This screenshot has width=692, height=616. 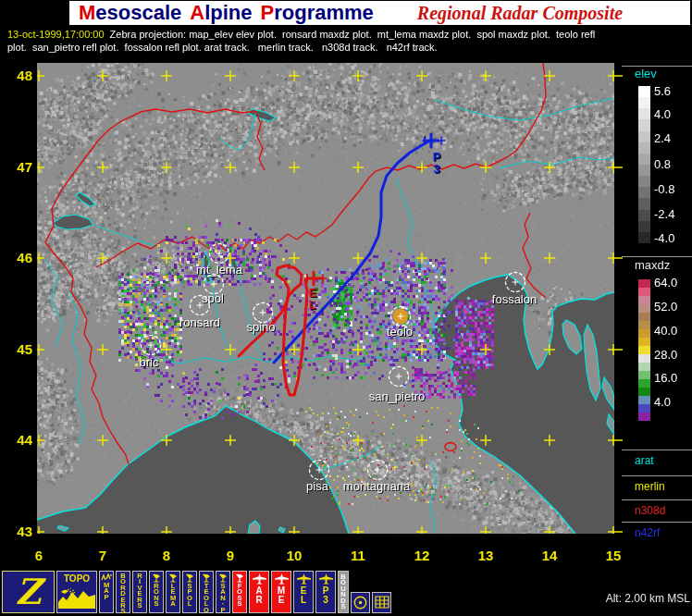 What do you see at coordinates (382, 602) in the screenshot?
I see `grid-icon` at bounding box center [382, 602].